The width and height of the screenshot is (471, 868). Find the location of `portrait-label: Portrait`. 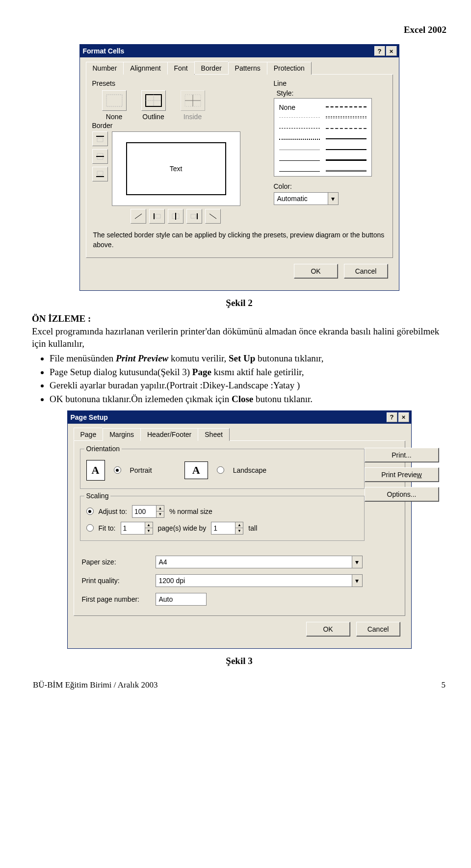

portrait-label: Portrait is located at coordinates (141, 470).